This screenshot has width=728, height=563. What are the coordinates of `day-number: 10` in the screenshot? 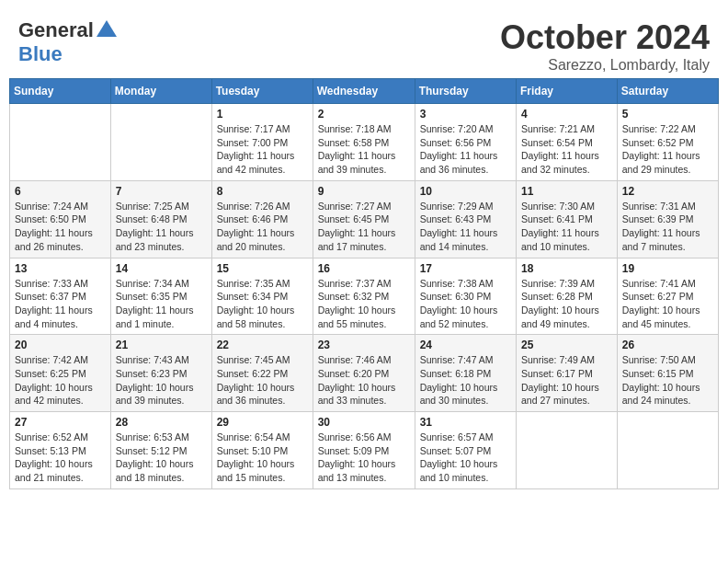 It's located at (465, 191).